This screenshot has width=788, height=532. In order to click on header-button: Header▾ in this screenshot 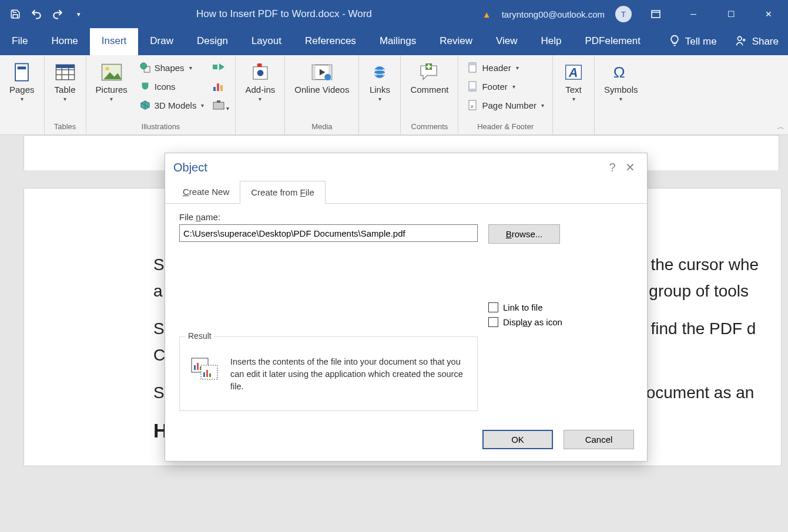, I will do `click(505, 68)`.